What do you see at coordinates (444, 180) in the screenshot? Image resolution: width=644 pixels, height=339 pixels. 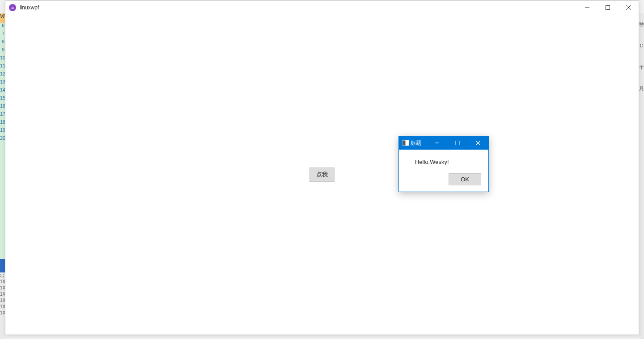 I see `dialog-footer: OK` at bounding box center [444, 180].